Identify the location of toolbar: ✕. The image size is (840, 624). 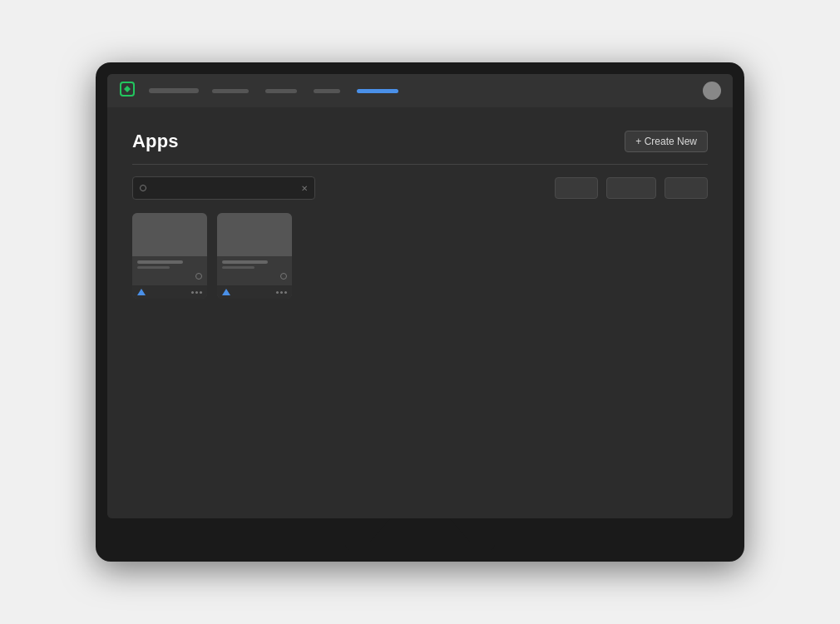
(420, 188).